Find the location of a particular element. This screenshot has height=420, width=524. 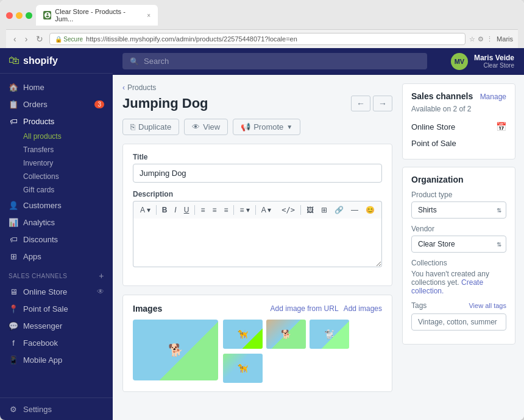

view-all-tags-link: View all tags is located at coordinates (487, 306).